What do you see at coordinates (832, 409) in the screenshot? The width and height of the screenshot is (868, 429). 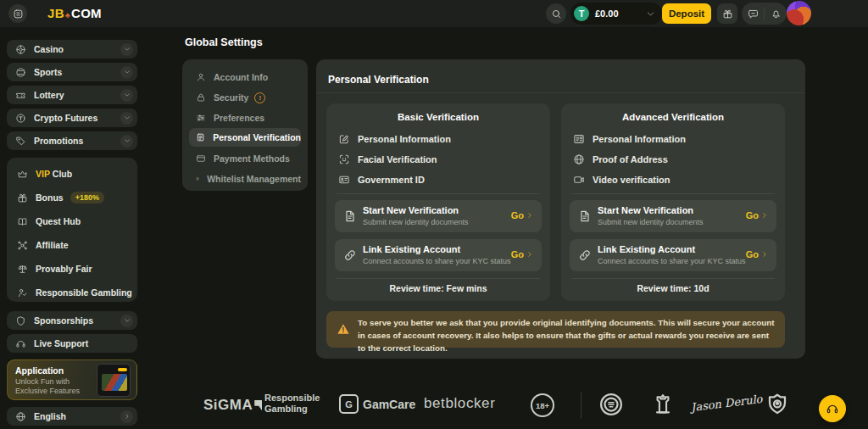 I see `support-fab-button` at bounding box center [832, 409].